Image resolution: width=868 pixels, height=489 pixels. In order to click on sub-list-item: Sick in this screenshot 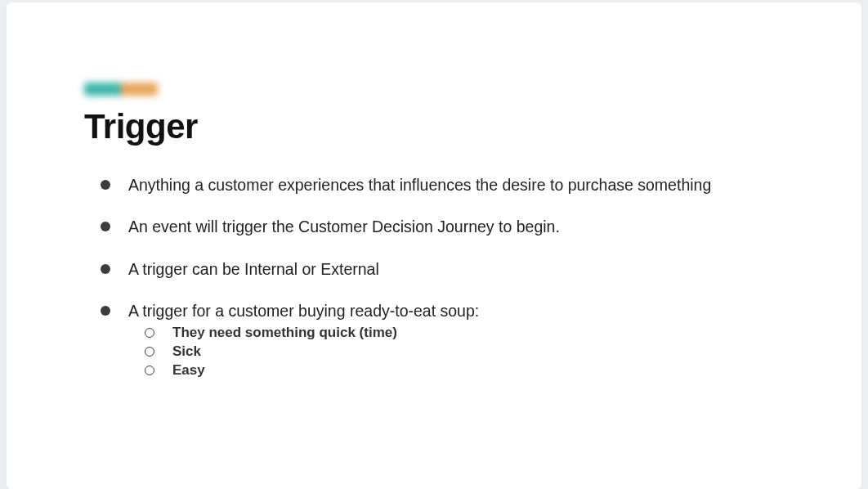, I will do `click(464, 352)`.